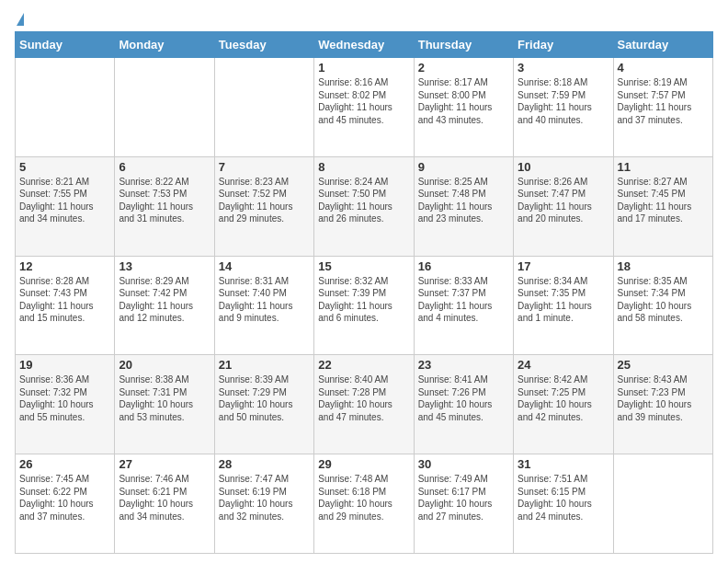 This screenshot has width=728, height=563. What do you see at coordinates (64, 498) in the screenshot?
I see `day-info: Sunrise: 7:45 AM Sunset: 6:22 PM Dayligh…` at bounding box center [64, 498].